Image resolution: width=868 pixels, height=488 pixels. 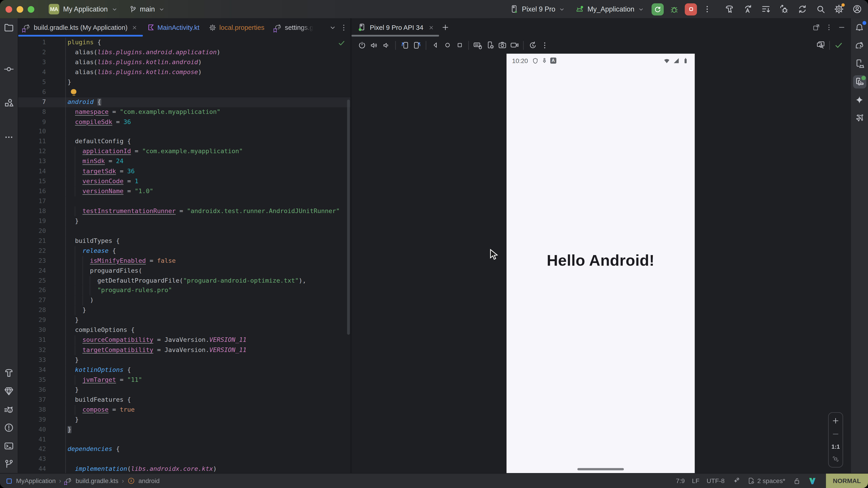 I want to click on code-line: 31 sourceCompatibility = JavaVersion.VER…, so click(x=184, y=340).